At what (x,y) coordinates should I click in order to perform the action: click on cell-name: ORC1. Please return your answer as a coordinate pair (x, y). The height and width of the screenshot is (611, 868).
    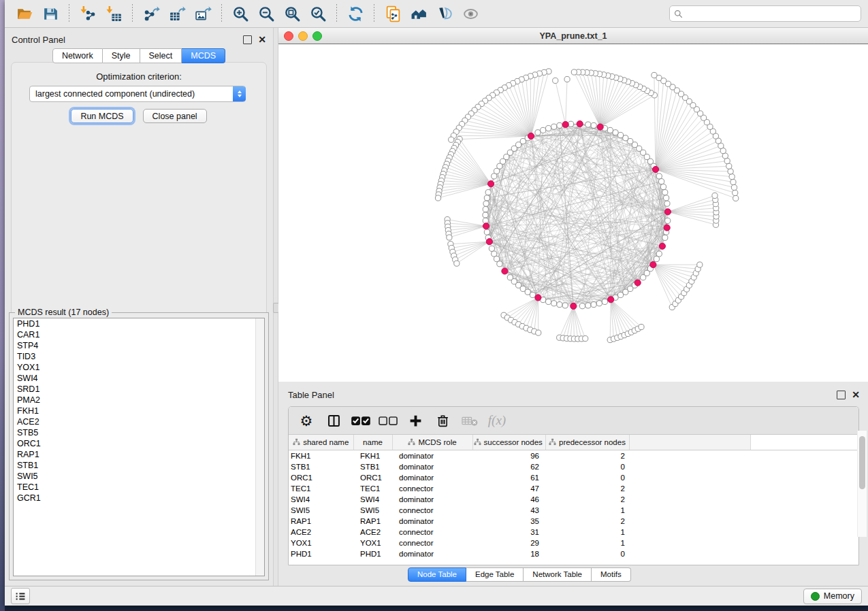
    Looking at the image, I should click on (373, 478).